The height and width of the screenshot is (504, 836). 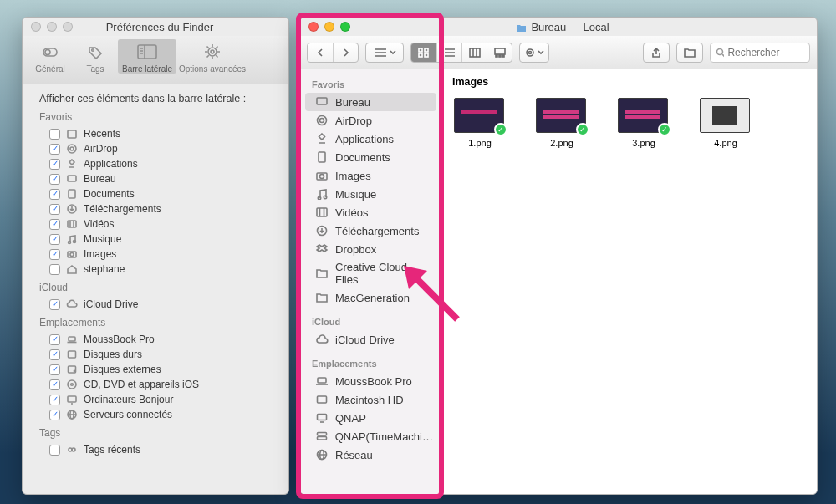 What do you see at coordinates (720, 53) in the screenshot?
I see `search-icon` at bounding box center [720, 53].